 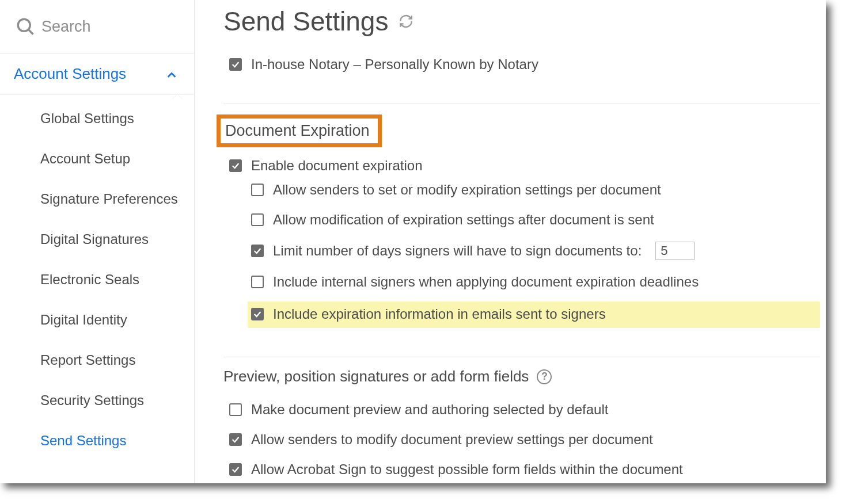 What do you see at coordinates (337, 166) in the screenshot?
I see `option-label: Enable document expiration` at bounding box center [337, 166].